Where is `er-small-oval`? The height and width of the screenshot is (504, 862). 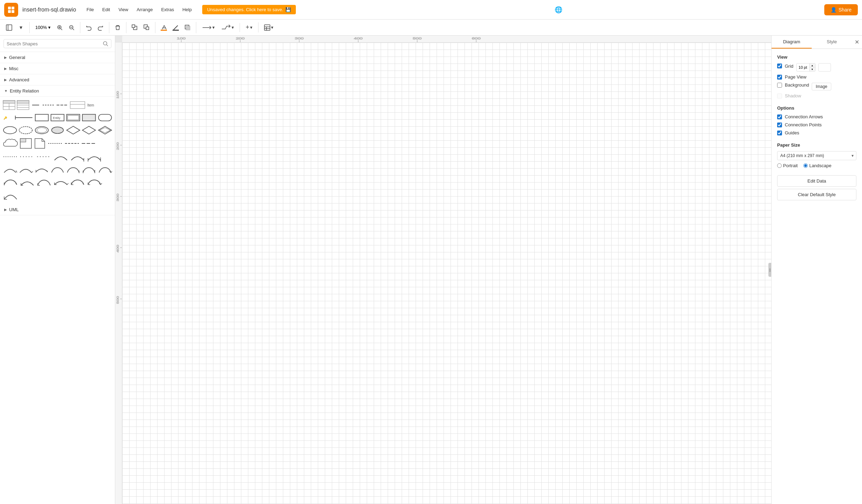
er-small-oval is located at coordinates (57, 130).